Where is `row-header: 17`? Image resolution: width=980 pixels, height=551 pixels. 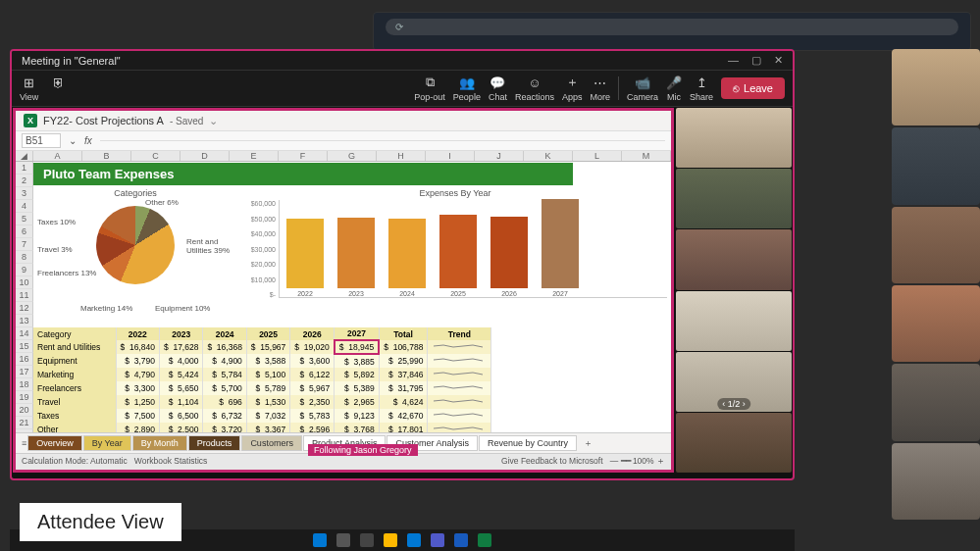
row-header: 17 is located at coordinates (25, 373).